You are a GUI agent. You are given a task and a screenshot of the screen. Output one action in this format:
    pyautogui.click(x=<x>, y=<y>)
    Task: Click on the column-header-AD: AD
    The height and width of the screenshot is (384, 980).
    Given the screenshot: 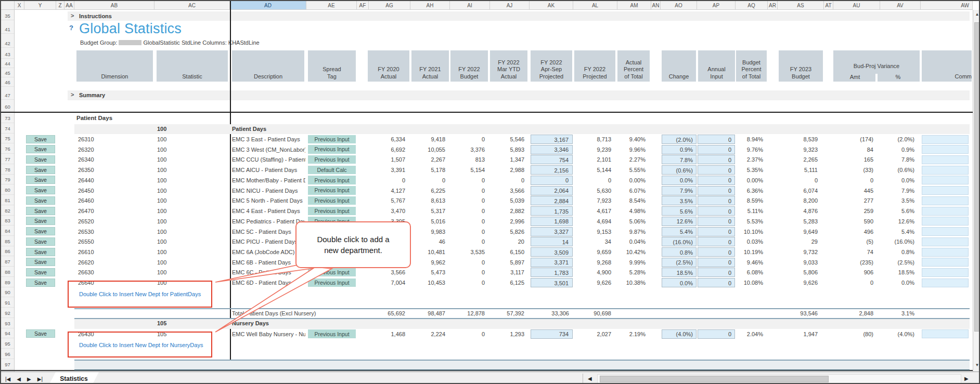 What is the action you would take?
    pyautogui.click(x=268, y=5)
    